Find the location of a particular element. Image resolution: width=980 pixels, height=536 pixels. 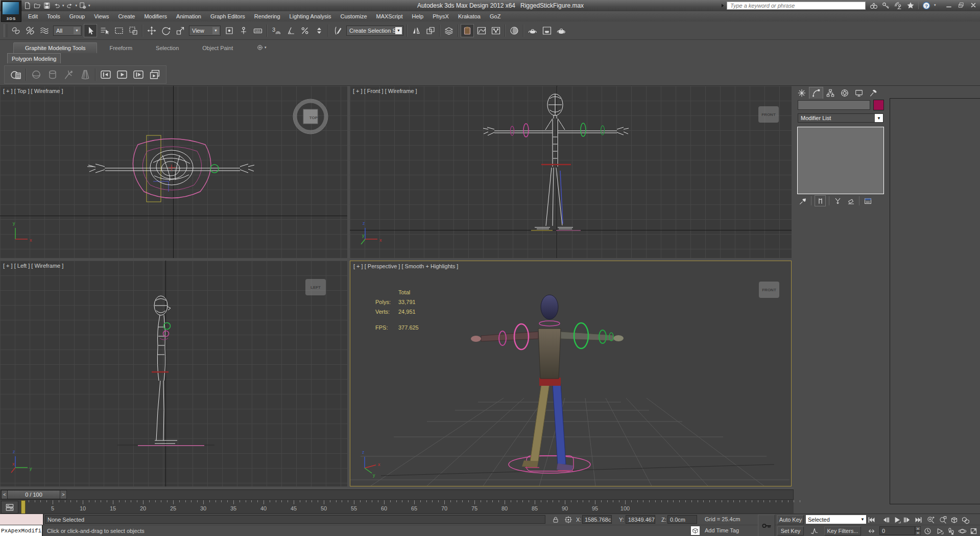

zoom-extents-all-button is located at coordinates (965, 520).